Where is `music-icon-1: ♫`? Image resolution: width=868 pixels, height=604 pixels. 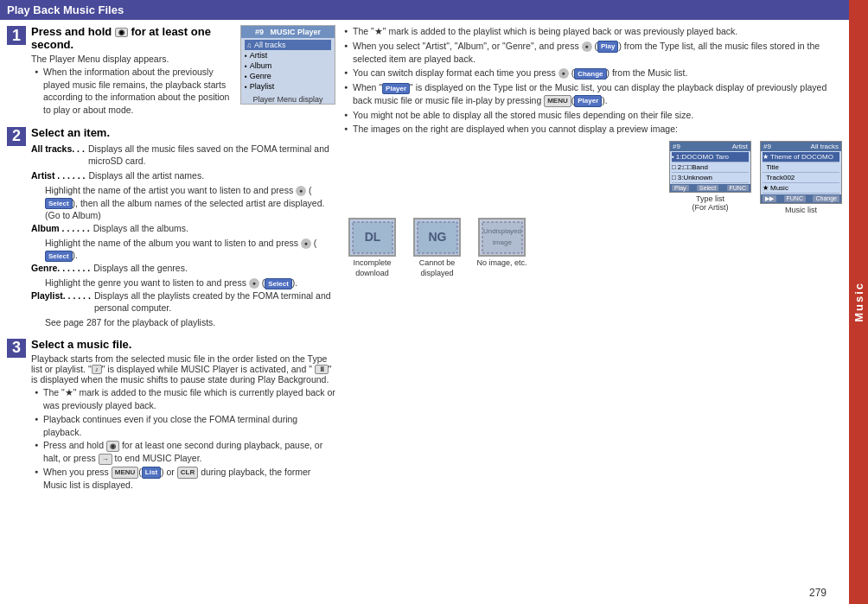
music-icon-1: ♫ is located at coordinates (249, 45).